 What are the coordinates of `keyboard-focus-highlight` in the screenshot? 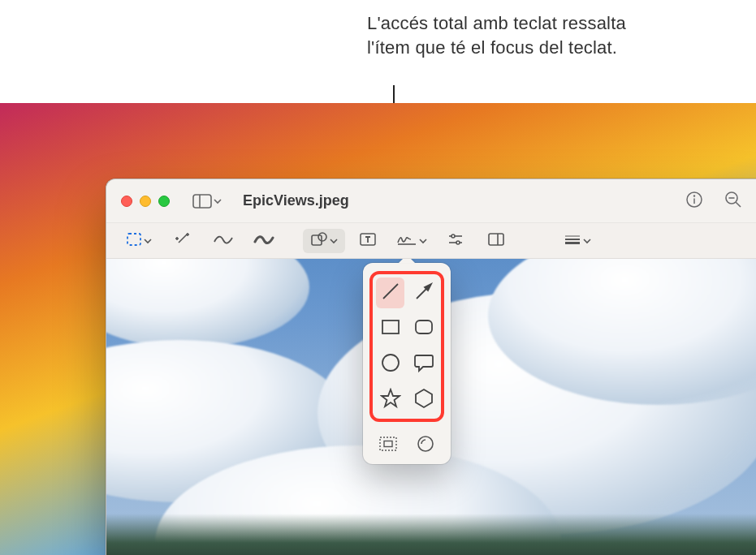 It's located at (407, 346).